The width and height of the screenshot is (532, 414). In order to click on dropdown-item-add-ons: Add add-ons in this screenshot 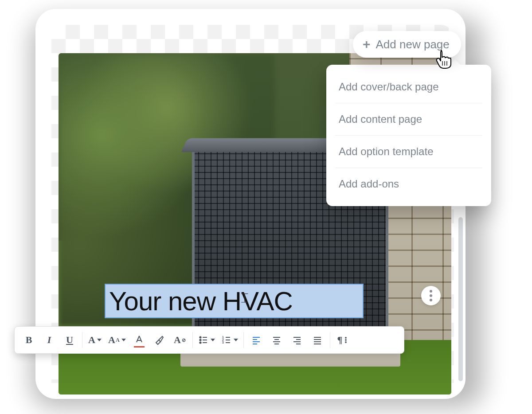, I will do `click(409, 184)`.